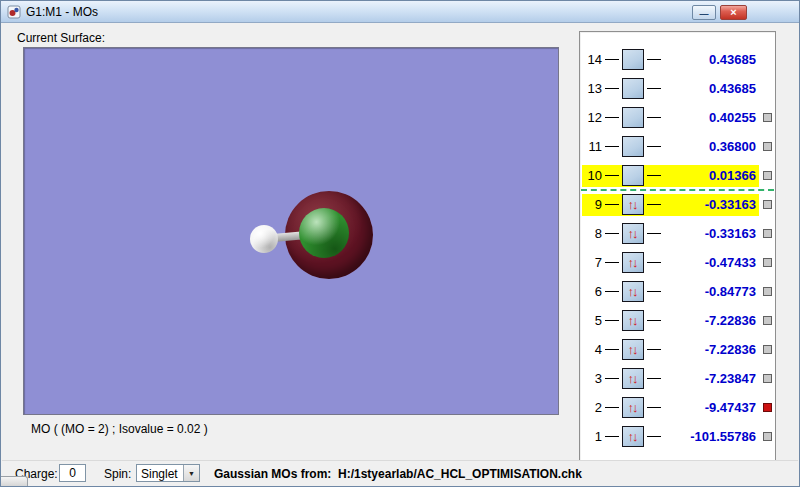  I want to click on mo-row-3: 3↑↓-7.23847, so click(678, 378).